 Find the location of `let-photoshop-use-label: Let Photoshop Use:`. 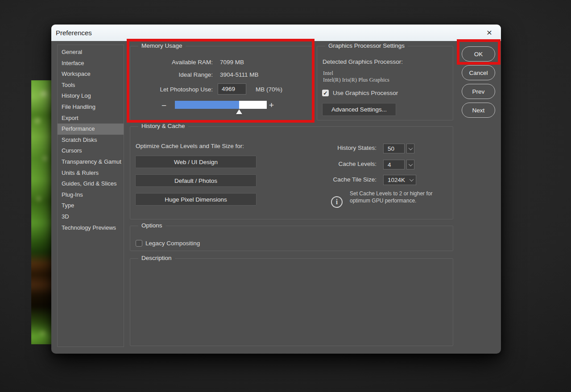

let-photoshop-use-label: Let Photoshop Use: is located at coordinates (186, 89).